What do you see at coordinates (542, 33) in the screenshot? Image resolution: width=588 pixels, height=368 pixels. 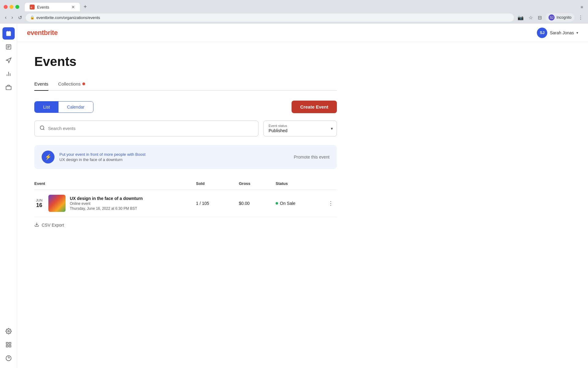 I see `avatar: SJ` at bounding box center [542, 33].